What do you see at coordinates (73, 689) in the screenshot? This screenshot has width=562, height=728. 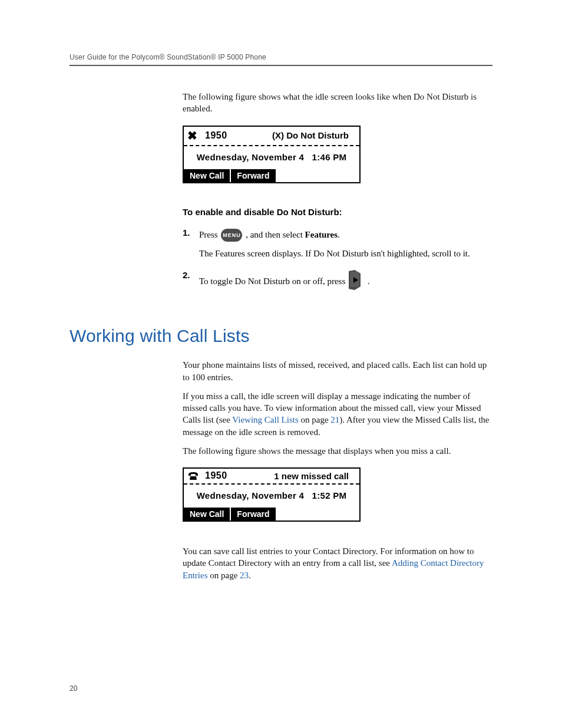 I see `page-number: 20` at bounding box center [73, 689].